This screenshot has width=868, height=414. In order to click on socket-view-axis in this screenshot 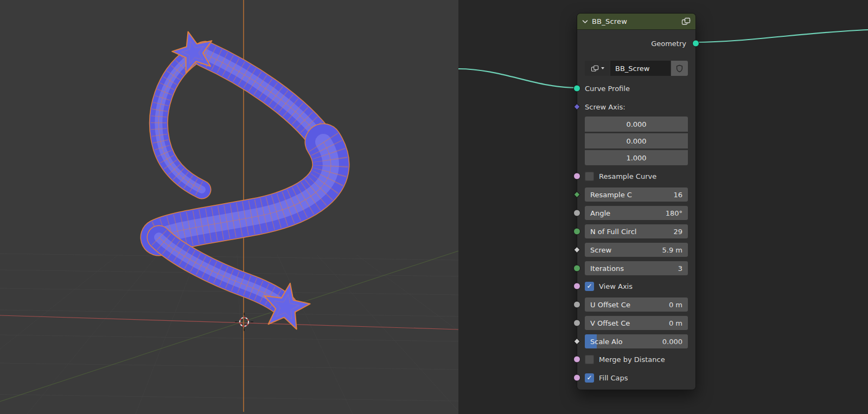, I will do `click(577, 286)`.